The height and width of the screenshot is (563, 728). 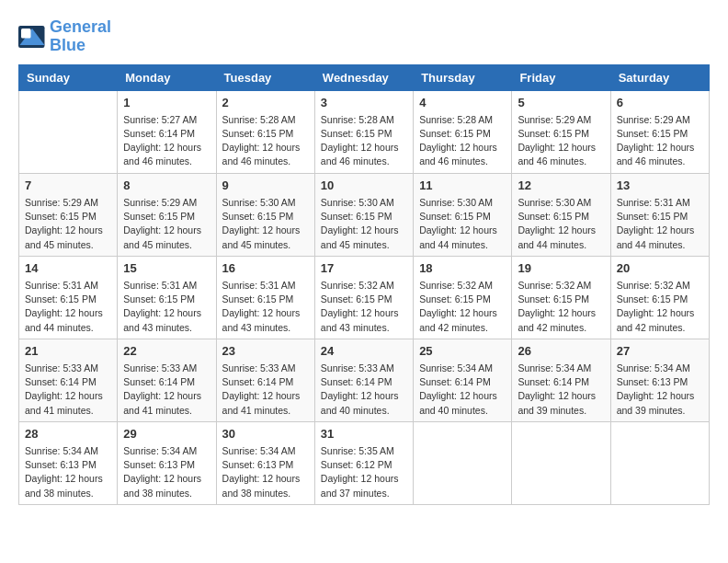 What do you see at coordinates (68, 463) in the screenshot?
I see `day-cell: 28Sunrise: 5:34 AMSunset: 6:13 PMDayligh…` at bounding box center [68, 463].